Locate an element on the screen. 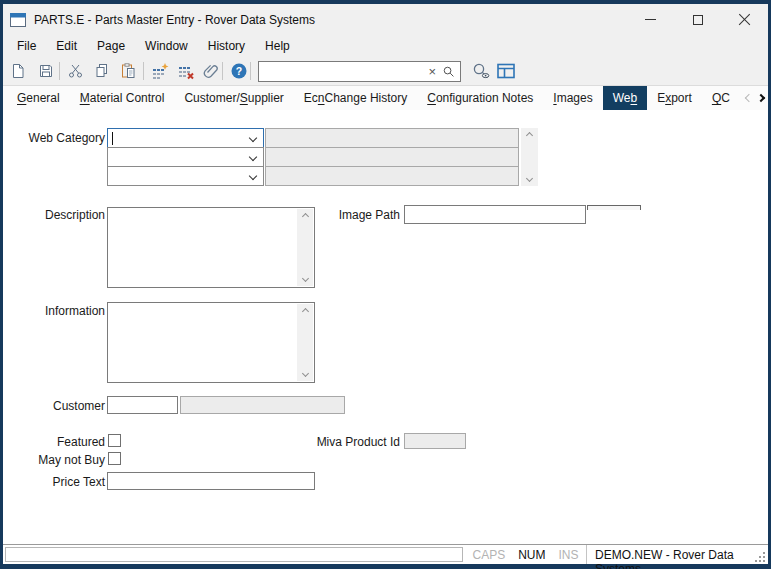 The width and height of the screenshot is (771, 569). tab-configuration-notes: Configuration Notes is located at coordinates (480, 98).